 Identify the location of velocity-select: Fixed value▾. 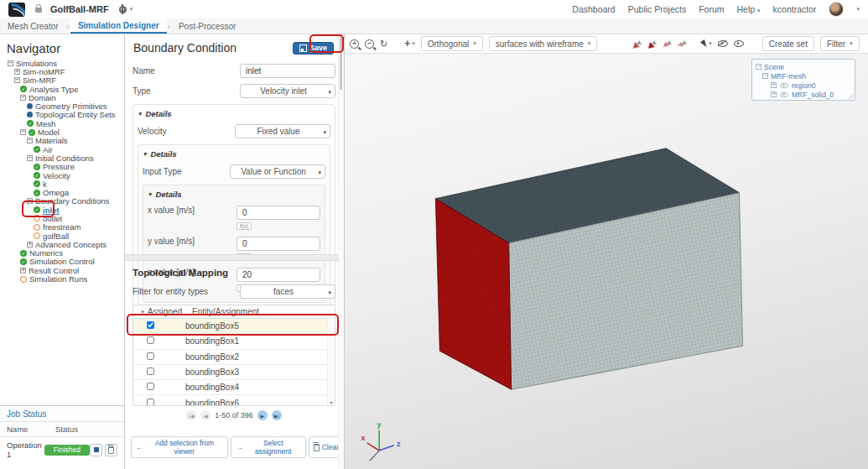
(283, 131).